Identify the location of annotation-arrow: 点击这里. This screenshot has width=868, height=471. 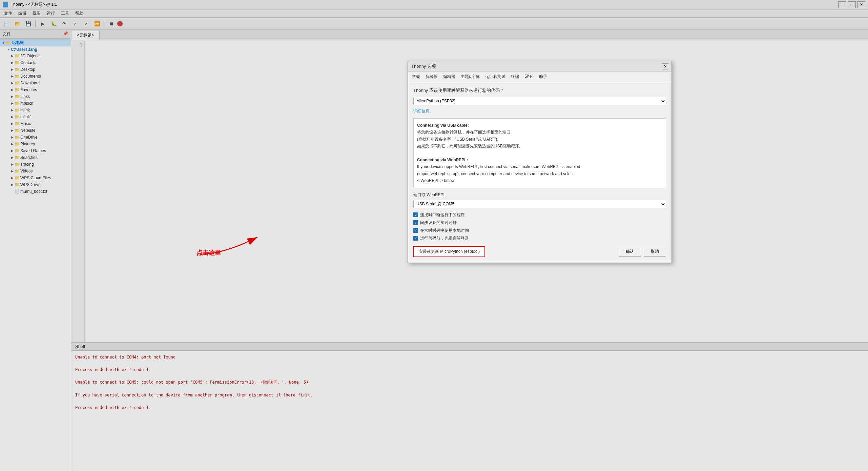
(234, 245).